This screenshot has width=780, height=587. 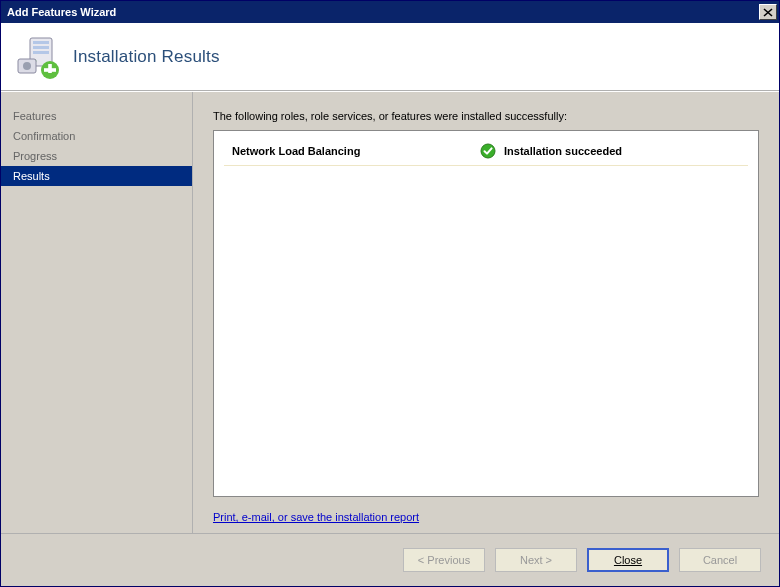 I want to click on result-row: Network Load Balancing Installation succ…, so click(x=486, y=152).